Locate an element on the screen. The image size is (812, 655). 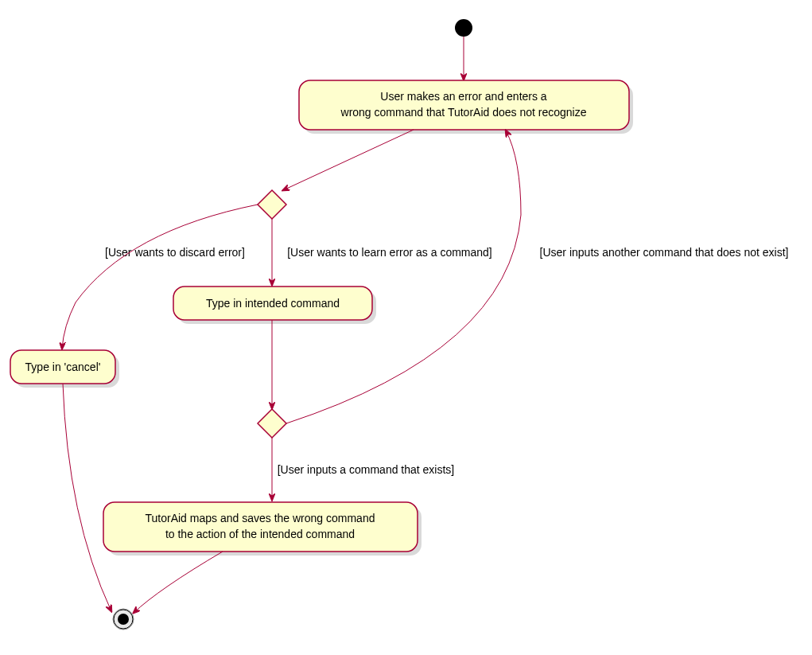
activity-cancel-text: Type in 'cancel' is located at coordinates (64, 367).